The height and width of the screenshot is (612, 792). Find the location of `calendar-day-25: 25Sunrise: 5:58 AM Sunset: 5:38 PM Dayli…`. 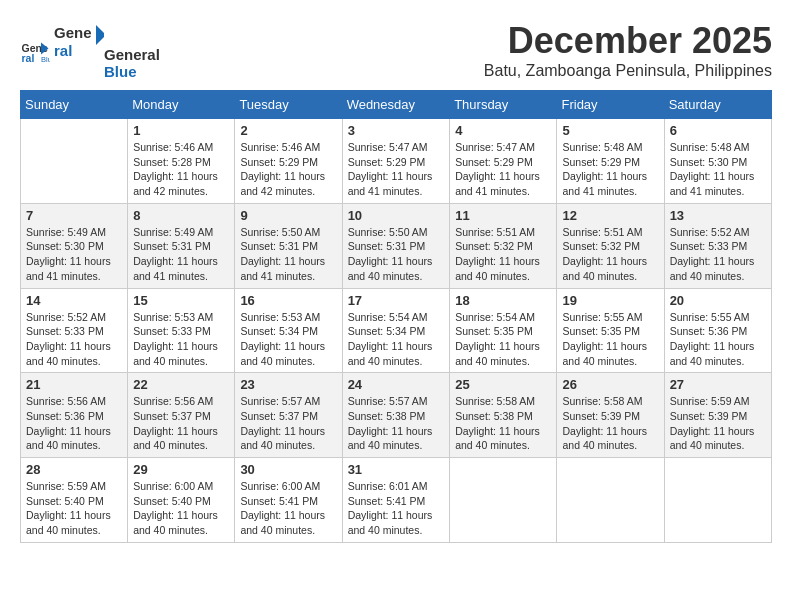

calendar-day-25: 25Sunrise: 5:58 AM Sunset: 5:38 PM Dayli… is located at coordinates (504, 416).